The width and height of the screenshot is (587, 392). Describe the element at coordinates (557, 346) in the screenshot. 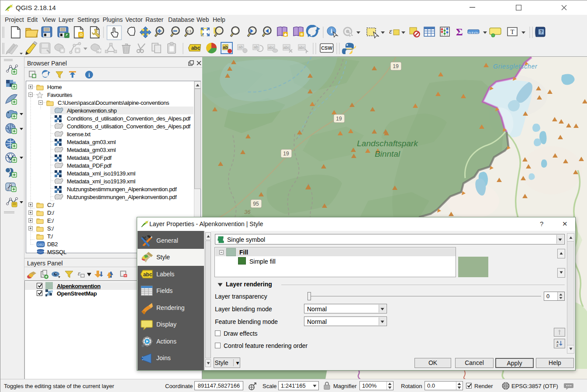

I see `svg-text: Z` at that location.